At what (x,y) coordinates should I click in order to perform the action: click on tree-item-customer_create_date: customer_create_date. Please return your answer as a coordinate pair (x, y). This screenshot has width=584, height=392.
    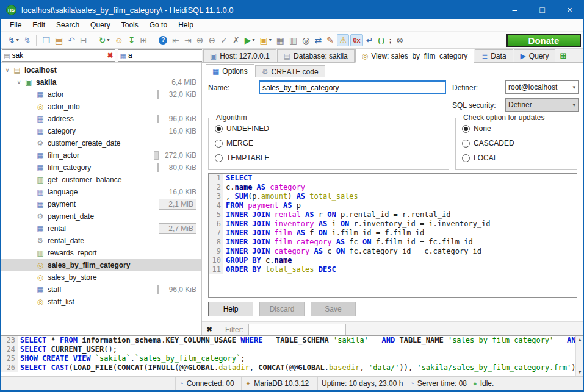
    Looking at the image, I should click on (101, 143).